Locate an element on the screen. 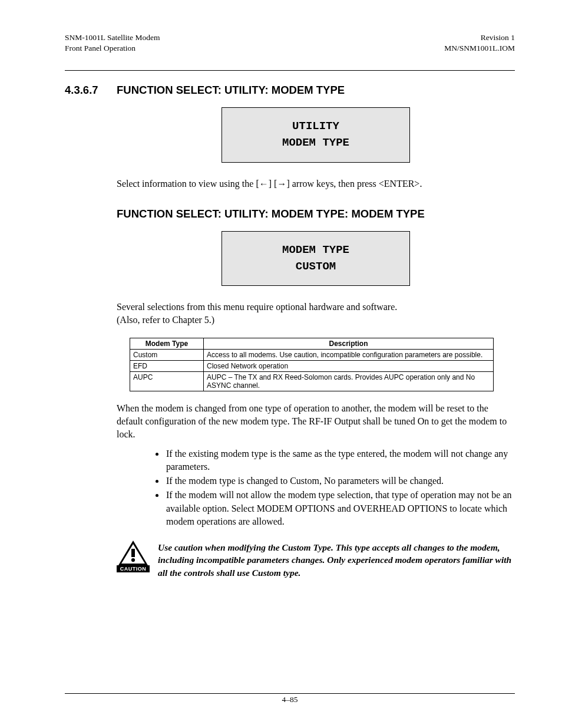 This screenshot has height=728, width=562. footer-rule is located at coordinates (290, 693).